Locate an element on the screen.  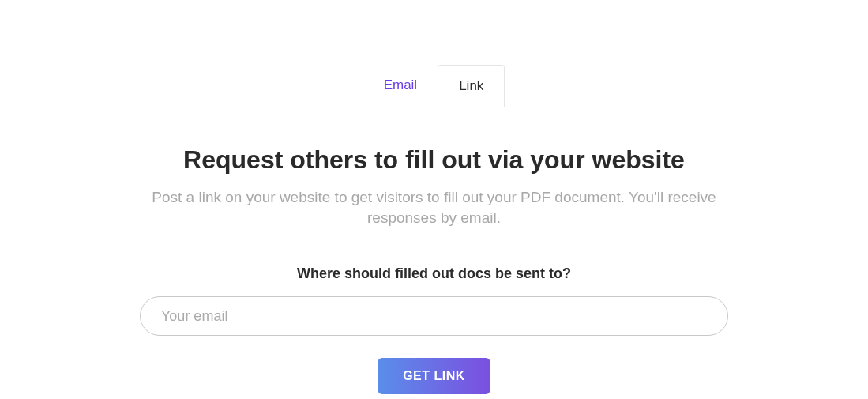
page-subheading: Post a link on your website to get visit… is located at coordinates (434, 207).